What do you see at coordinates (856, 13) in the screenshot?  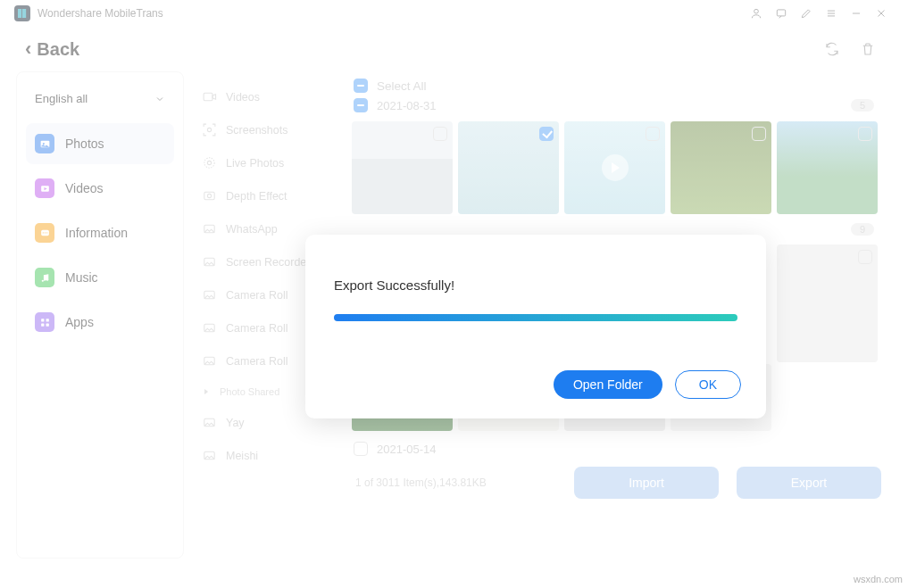 I see `minimize-icon` at bounding box center [856, 13].